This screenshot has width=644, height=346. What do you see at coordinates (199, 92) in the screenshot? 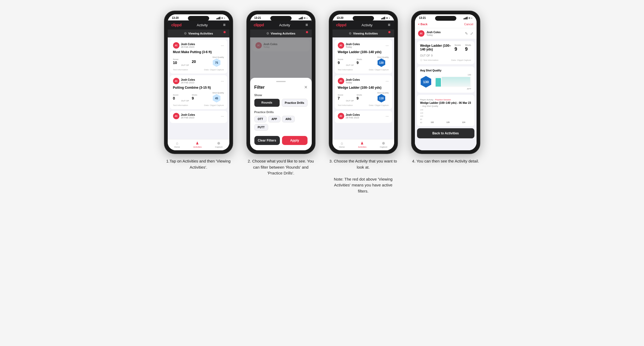
I see `activity-card-1-2: JC Josh Coles 28 Feb 2023 ··· Putting Co…` at bounding box center [199, 92].